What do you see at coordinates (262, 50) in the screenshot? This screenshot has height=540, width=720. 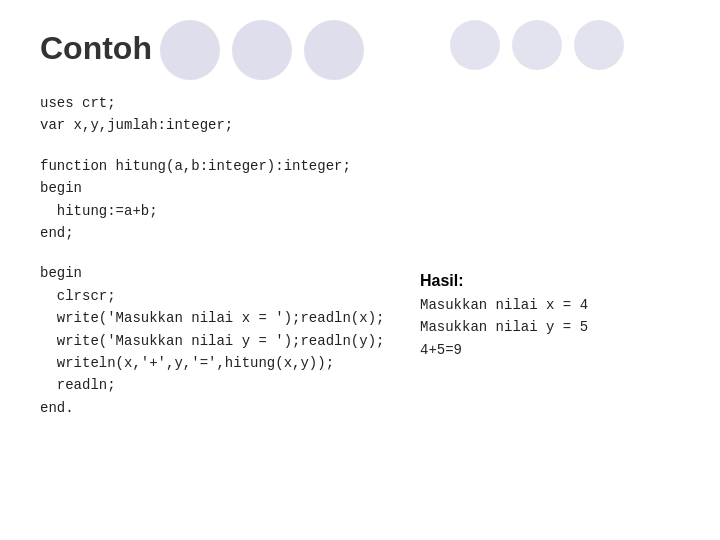 I see `decorative-circles-left` at bounding box center [262, 50].